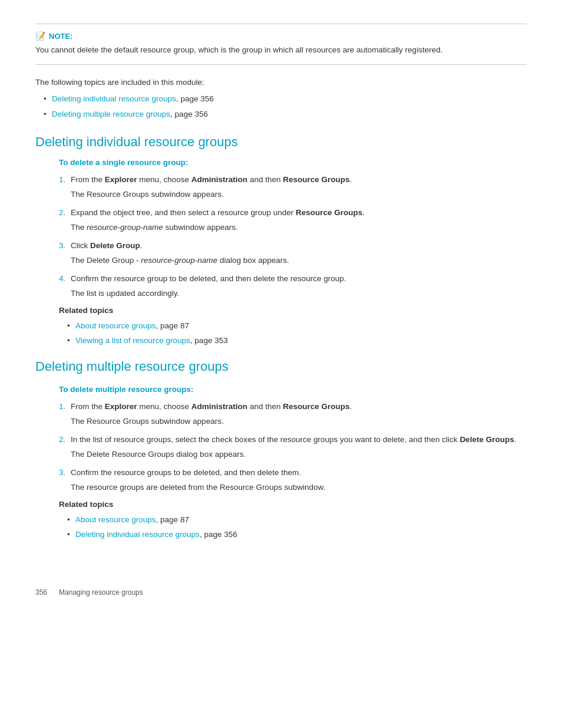 This screenshot has height=728, width=562. I want to click on toc-link-1: Deleting individual resource groups, so click(114, 99).